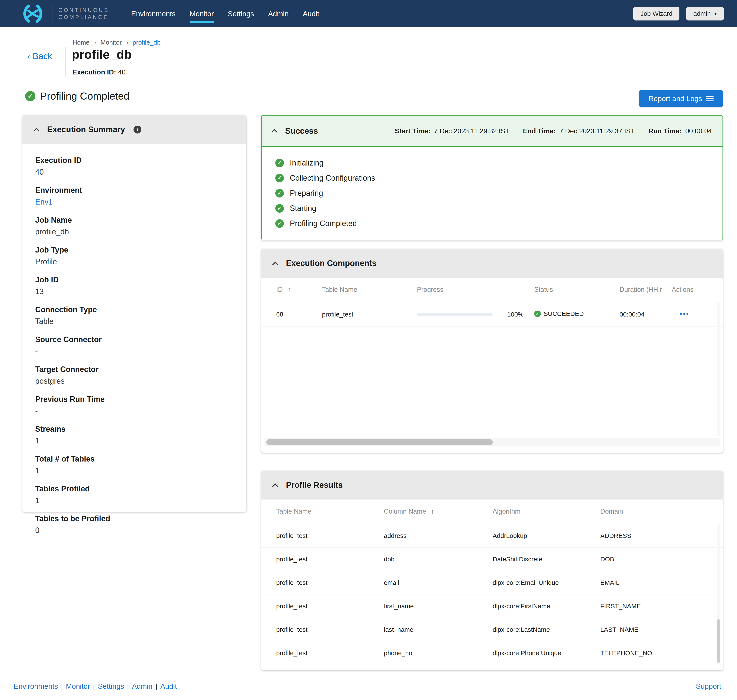 This screenshot has height=700, width=737. Describe the element at coordinates (84, 17) in the screenshot. I see `brand-line-2: COMPLIANCE` at that location.